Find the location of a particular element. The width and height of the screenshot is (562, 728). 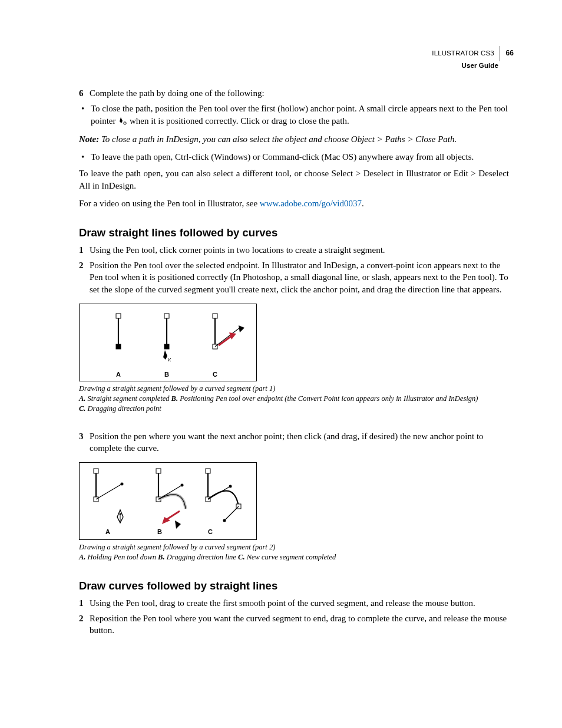

note-close-path: Note: To close a path in InDesign, you c… is located at coordinates (294, 139).